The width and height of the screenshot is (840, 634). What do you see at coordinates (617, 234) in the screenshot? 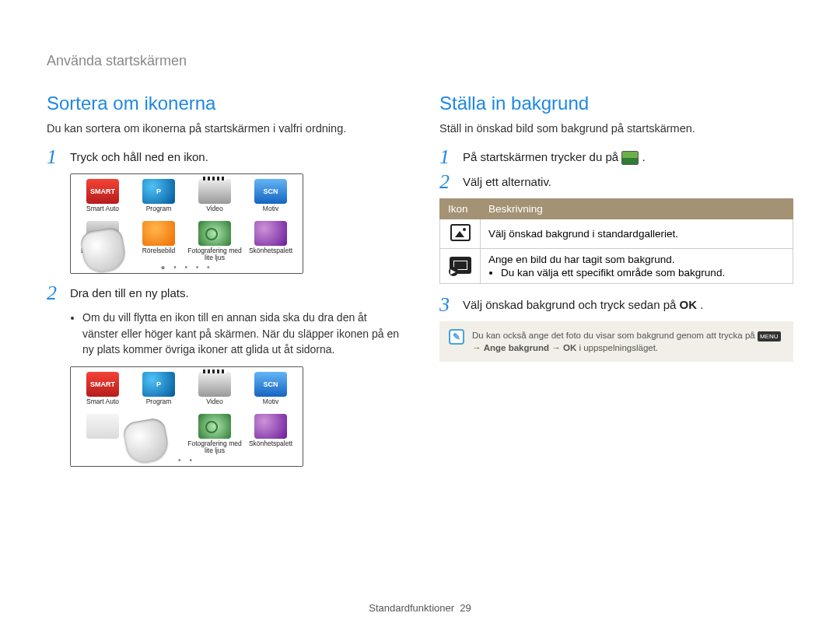
I see `table-row: Välj önskad bakgrund i standardgalleriet…` at bounding box center [617, 234].